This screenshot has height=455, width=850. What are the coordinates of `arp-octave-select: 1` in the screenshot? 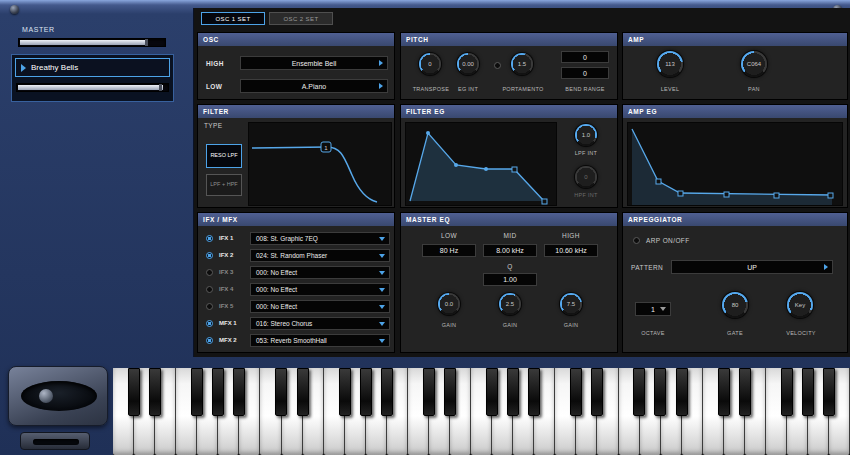 It's located at (653, 309).